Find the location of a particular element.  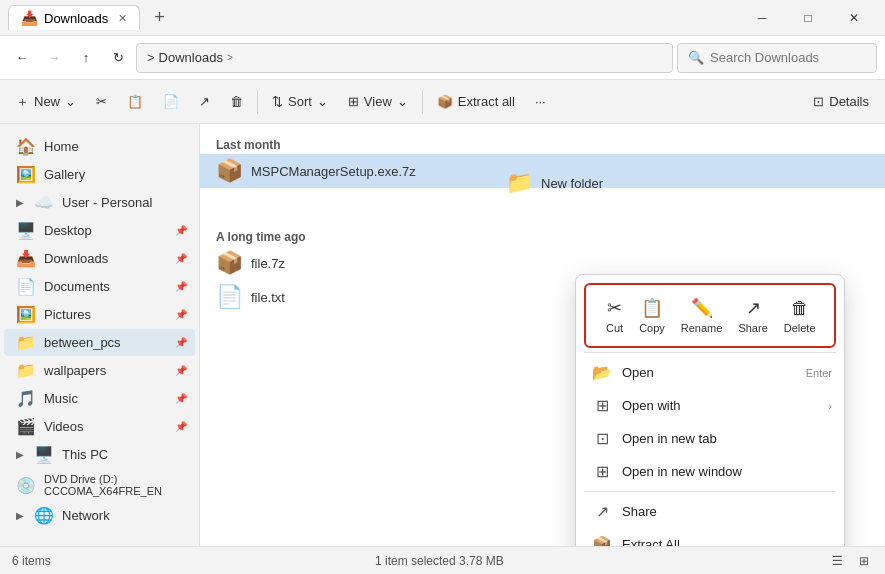

ctx-copy-button: 📋 Copy is located at coordinates (652, 316).